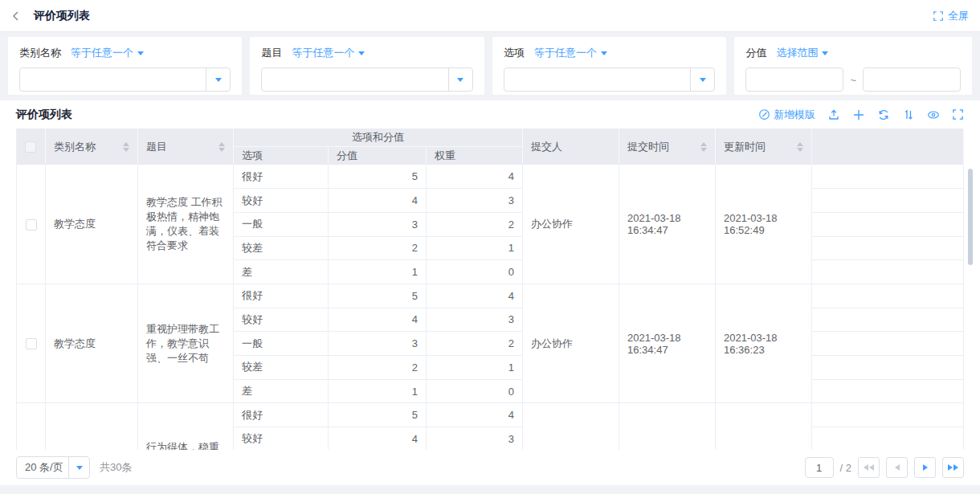 This screenshot has height=494, width=980. Describe the element at coordinates (861, 115) in the screenshot. I see `table-toolbar: 新增模版` at that location.